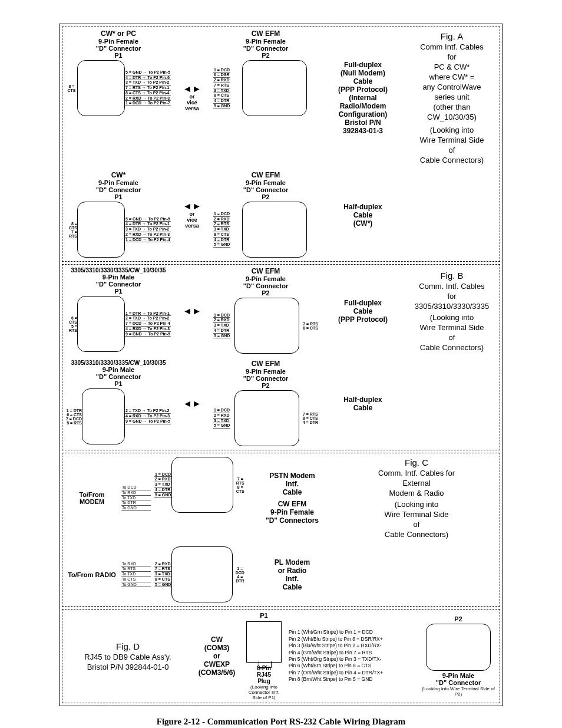 The height and width of the screenshot is (728, 562). Describe the element at coordinates (292, 498) in the screenshot. I see `figC-modem-desc: PSTN Modem Intf. Cable CW EFM 9-Pin Fema…` at that location.